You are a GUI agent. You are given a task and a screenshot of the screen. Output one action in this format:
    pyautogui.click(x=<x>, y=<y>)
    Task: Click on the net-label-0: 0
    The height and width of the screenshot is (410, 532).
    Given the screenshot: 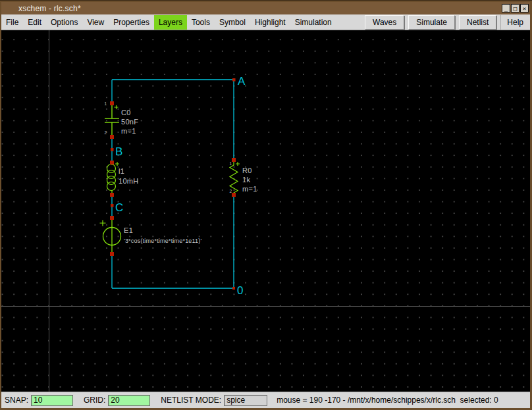 What is the action you would take?
    pyautogui.click(x=240, y=291)
    